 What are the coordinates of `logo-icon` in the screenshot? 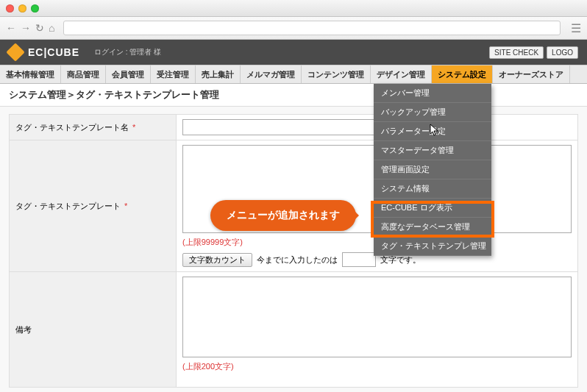 It's located at (15, 51).